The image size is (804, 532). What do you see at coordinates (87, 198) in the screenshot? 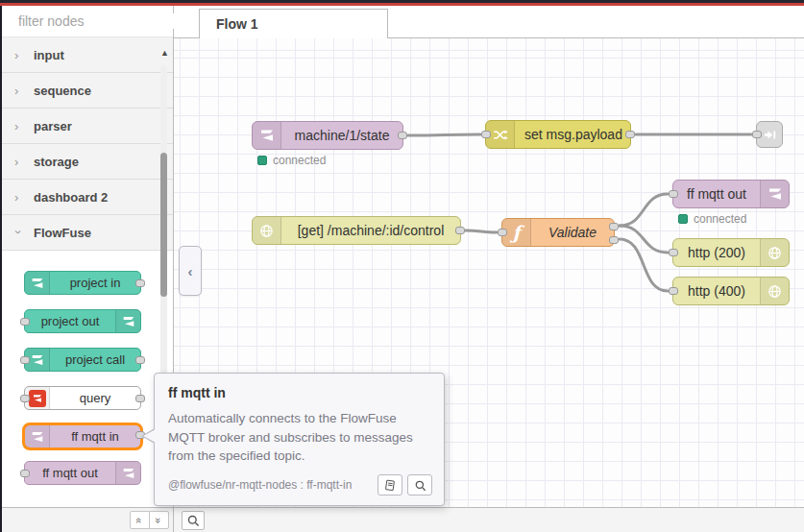
I see `palette-category-dashboard2: › dashboard 2` at bounding box center [87, 198].